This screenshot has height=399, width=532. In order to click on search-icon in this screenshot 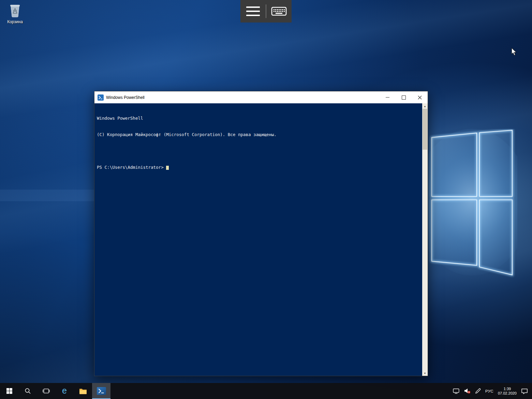, I will do `click(28, 391)`.